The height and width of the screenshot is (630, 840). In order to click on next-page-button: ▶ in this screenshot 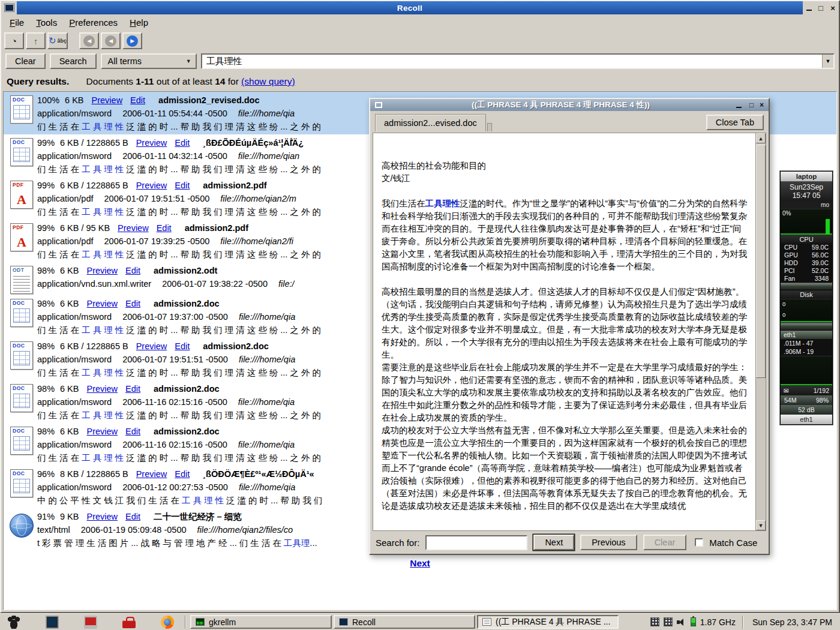, I will do `click(132, 41)`.